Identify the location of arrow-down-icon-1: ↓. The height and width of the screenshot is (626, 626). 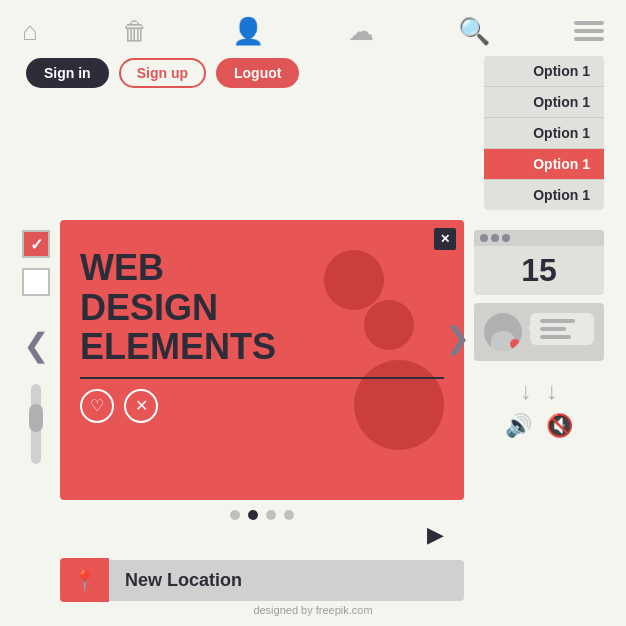
(526, 391).